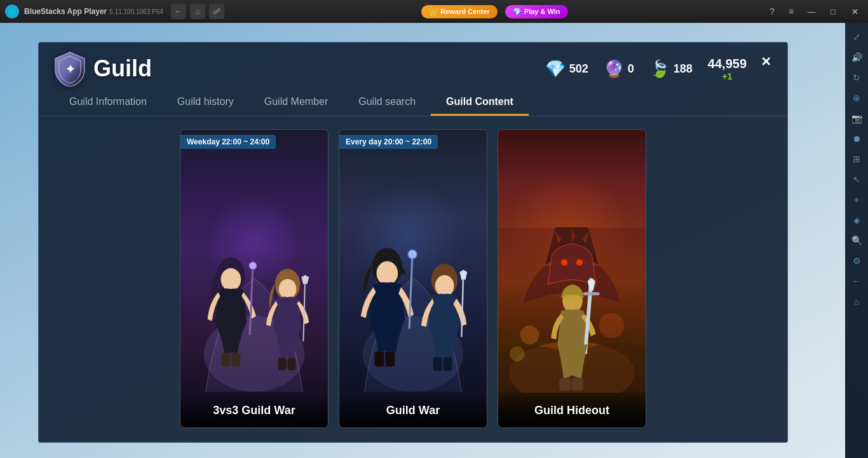  I want to click on play-and-win-label: Play & Win, so click(543, 11).